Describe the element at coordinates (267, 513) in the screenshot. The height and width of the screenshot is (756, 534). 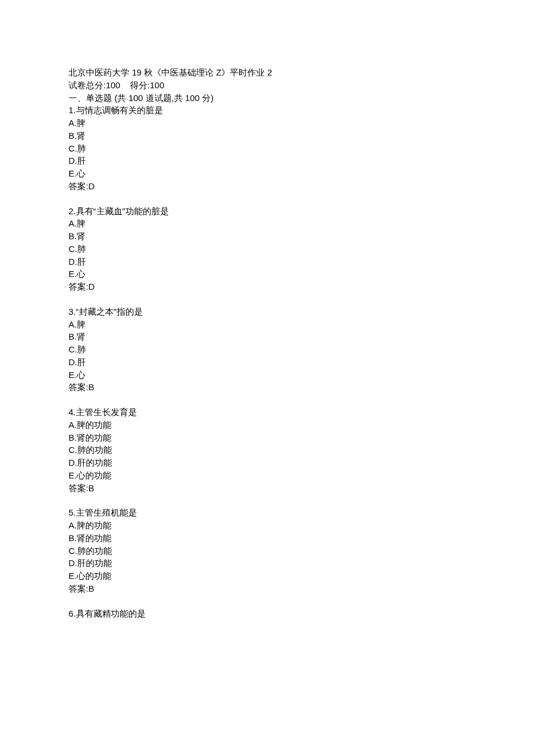
I see `question-stem: 5.主管生殖机能是` at that location.